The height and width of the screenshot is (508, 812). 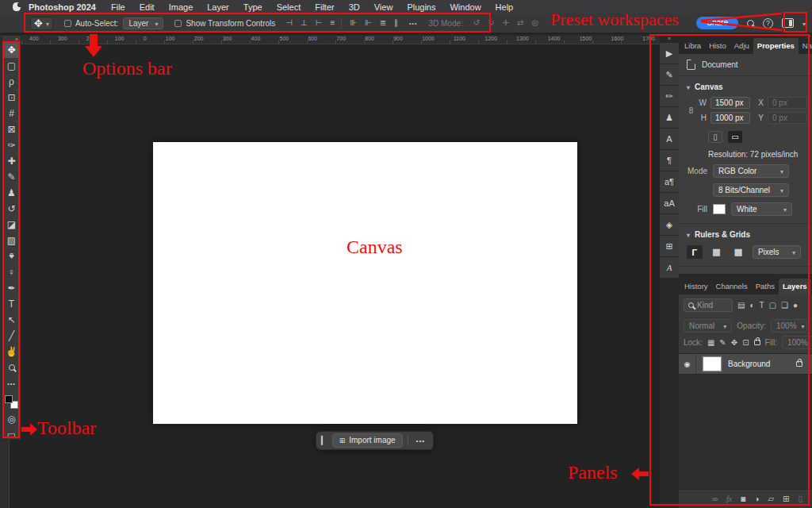 What do you see at coordinates (738, 252) in the screenshot?
I see `pixel-grid-icon: ▩` at bounding box center [738, 252].